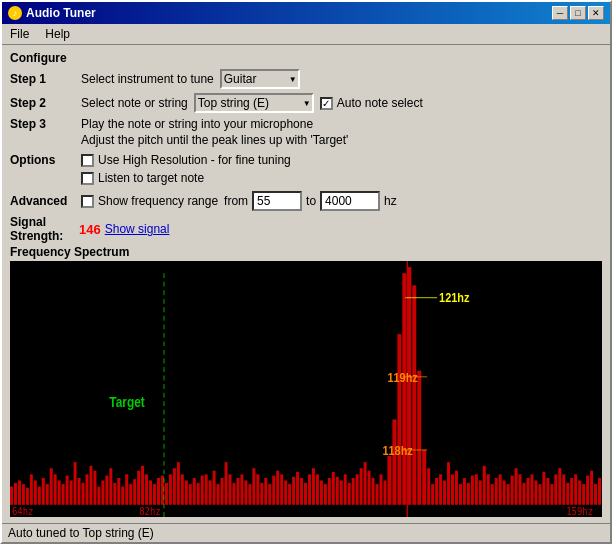  I want to click on freq-from-label: from, so click(236, 201).